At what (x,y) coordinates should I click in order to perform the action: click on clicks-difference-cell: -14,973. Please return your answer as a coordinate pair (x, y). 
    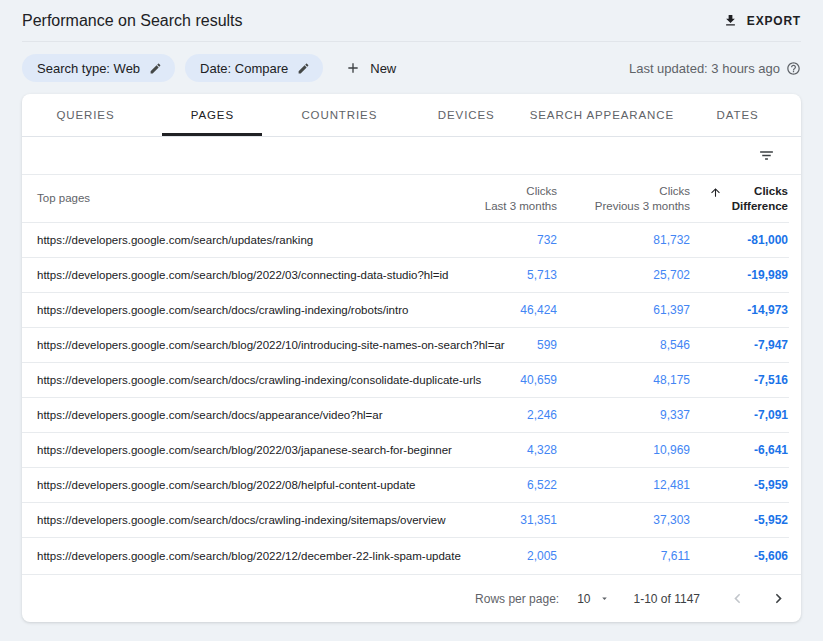
    Looking at the image, I should click on (739, 310).